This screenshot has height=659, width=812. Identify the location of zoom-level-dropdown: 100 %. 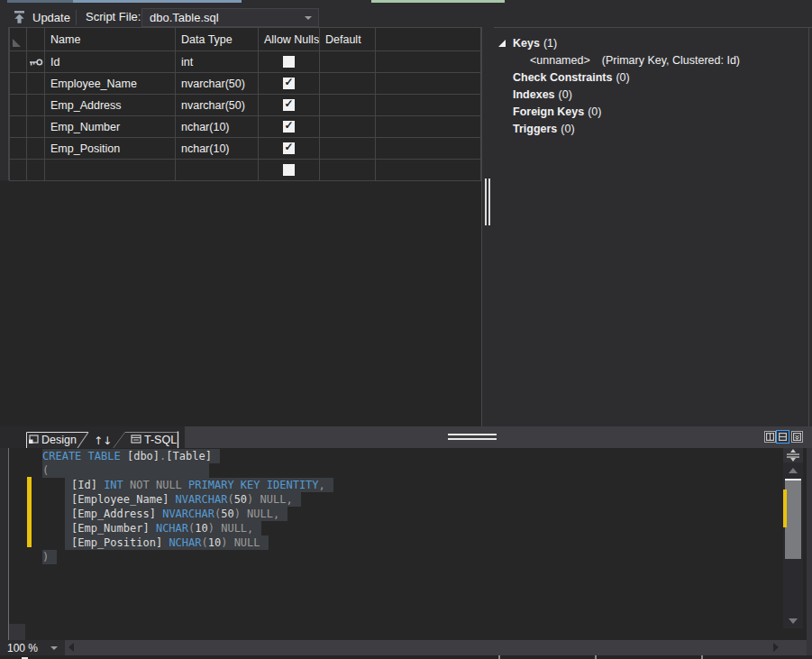
(32, 647).